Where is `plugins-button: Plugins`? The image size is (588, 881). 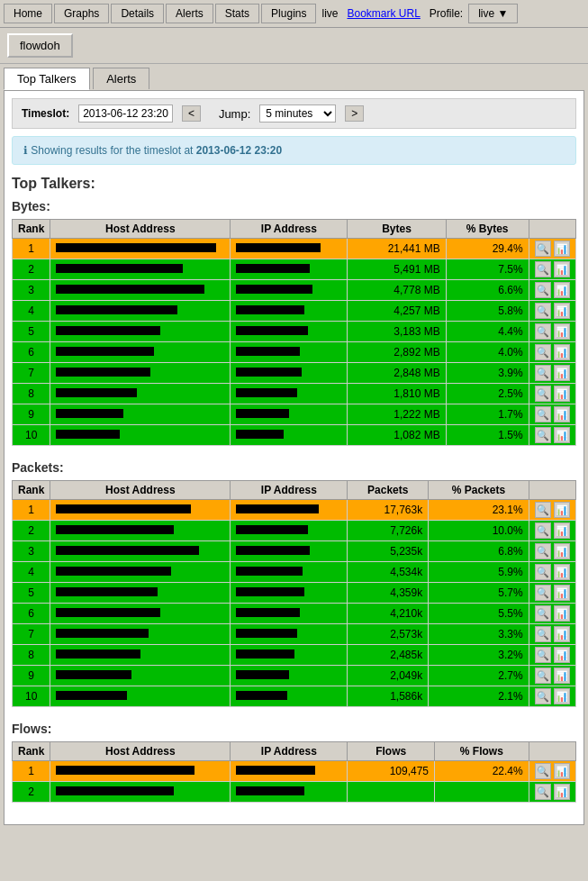
plugins-button: Plugins is located at coordinates (288, 14).